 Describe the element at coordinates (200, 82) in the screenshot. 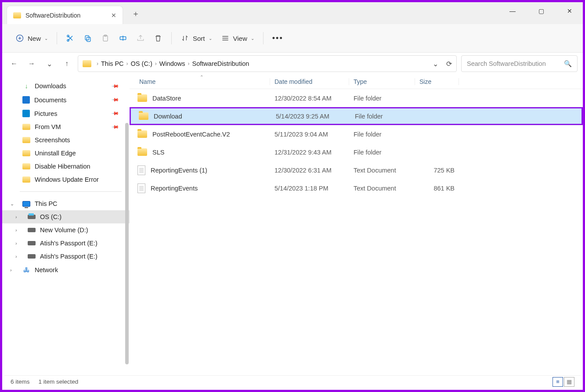

I see `header-name: Name⌃` at that location.